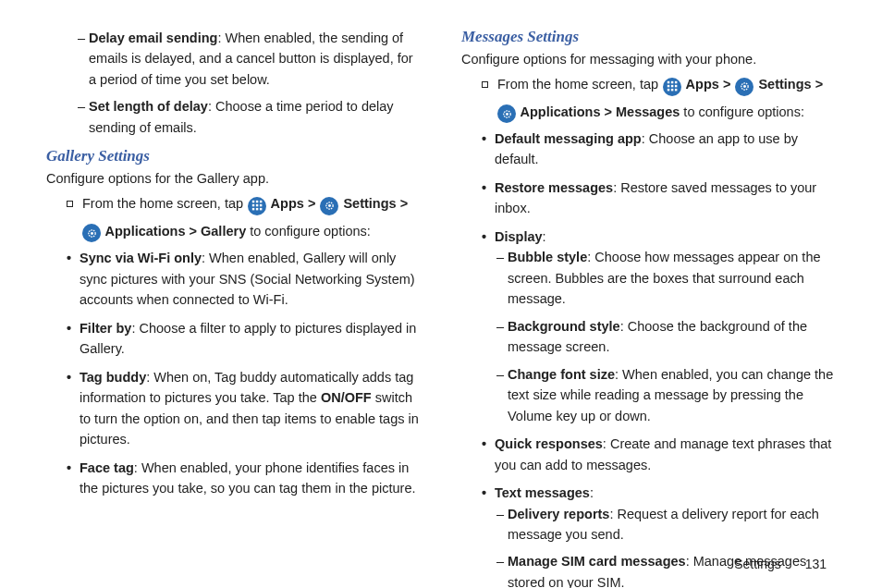 The image size is (882, 588). I want to click on footer-page: 131, so click(815, 564).